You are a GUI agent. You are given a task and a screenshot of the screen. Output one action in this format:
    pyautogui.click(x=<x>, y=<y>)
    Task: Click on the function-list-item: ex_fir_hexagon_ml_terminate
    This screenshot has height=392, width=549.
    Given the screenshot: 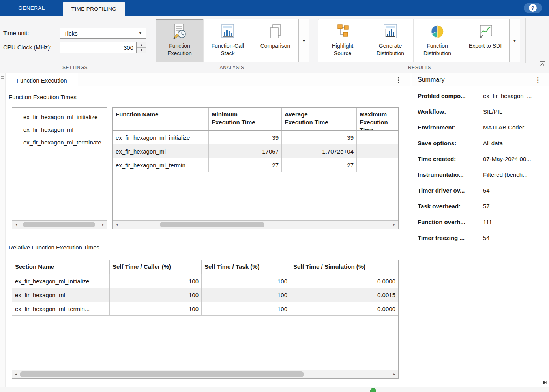 What is the action you would take?
    pyautogui.click(x=60, y=143)
    